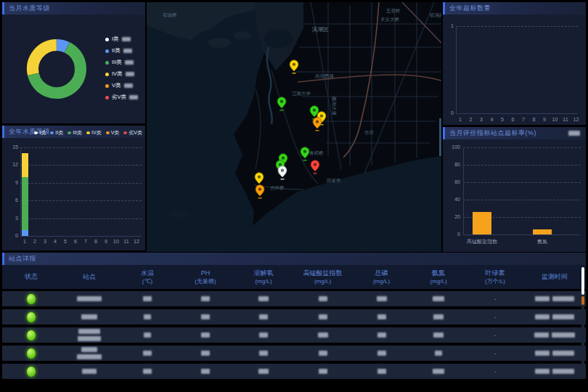  I want to click on column-name: 高锰酸盐指数, so click(323, 273).